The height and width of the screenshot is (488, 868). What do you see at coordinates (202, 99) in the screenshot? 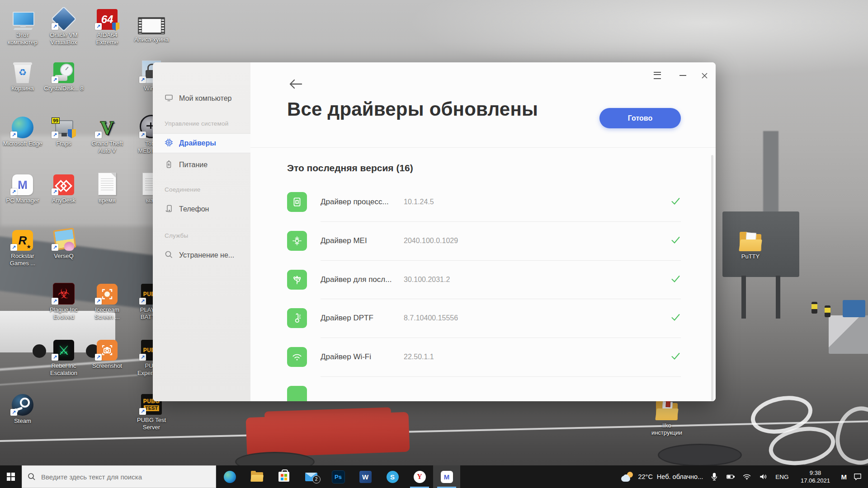
I see `sidebar-item-my-computer: Мой компьютер` at bounding box center [202, 99].